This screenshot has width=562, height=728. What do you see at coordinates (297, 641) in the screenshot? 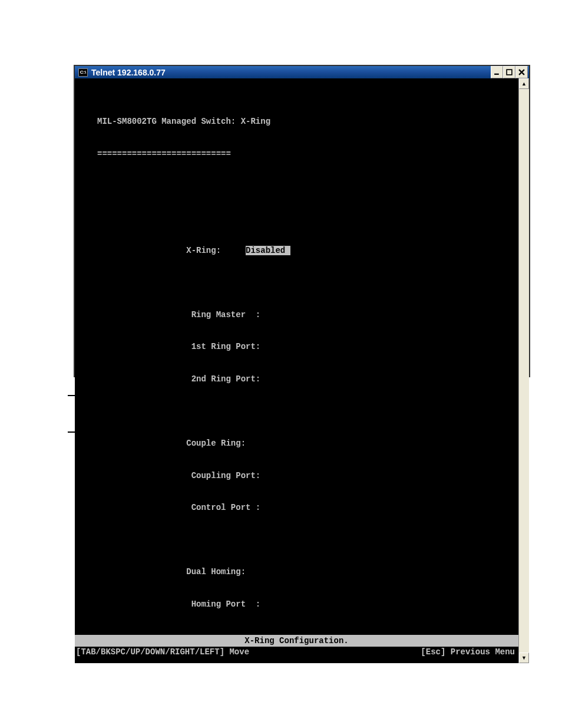
I see `status-hint: X-Ring Configuration.` at bounding box center [297, 641].